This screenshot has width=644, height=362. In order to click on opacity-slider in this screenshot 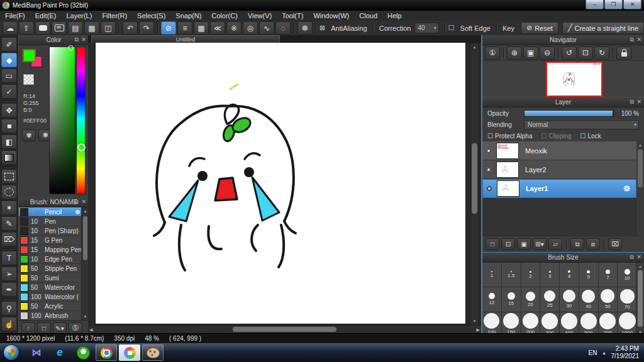, I will do `click(569, 113)`.